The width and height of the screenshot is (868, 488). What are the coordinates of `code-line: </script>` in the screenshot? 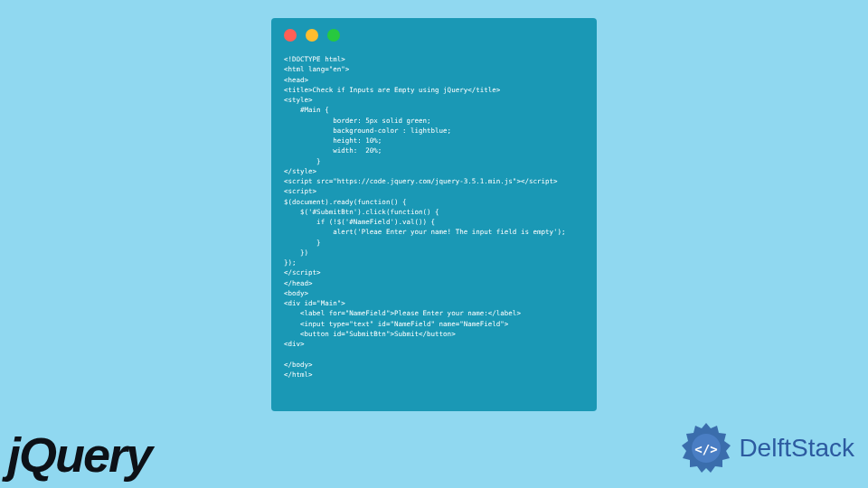 It's located at (302, 273).